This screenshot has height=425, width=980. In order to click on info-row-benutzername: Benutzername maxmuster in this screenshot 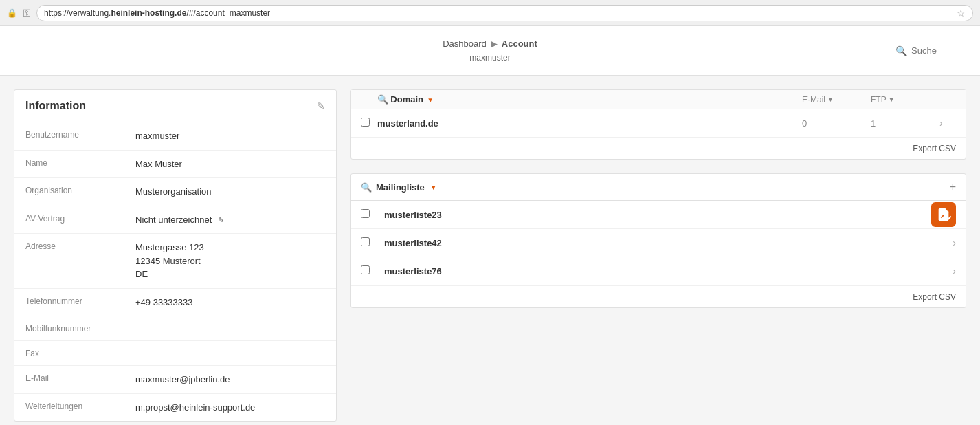, I will do `click(175, 136)`.